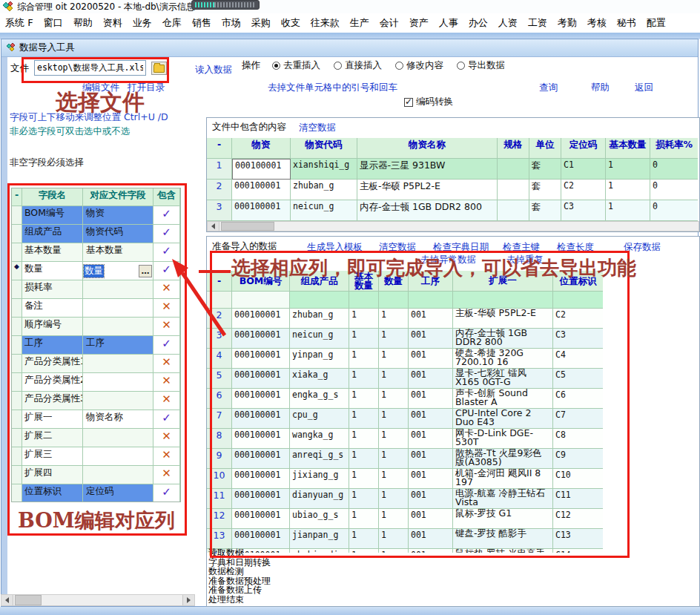 This screenshot has width=700, height=615. I want to click on col-header: 组成产品, so click(320, 281).